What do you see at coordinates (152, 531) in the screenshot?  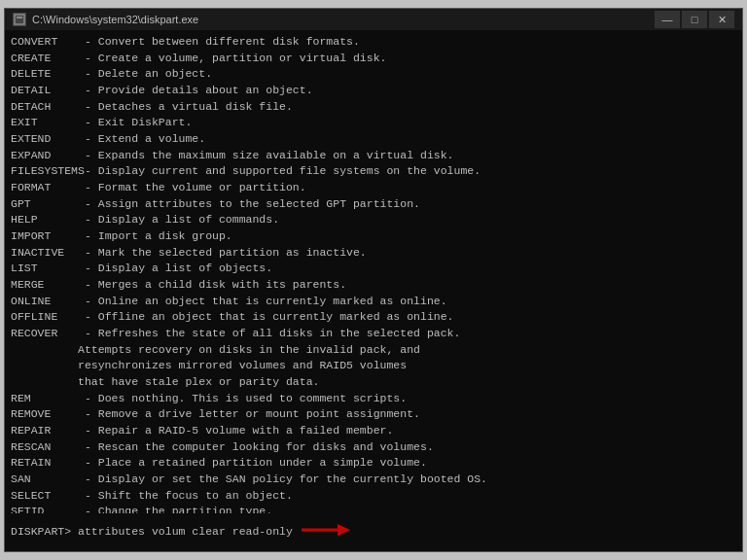 I see `prompt-text: DISKPART> attributes volum clear read-on…` at bounding box center [152, 531].